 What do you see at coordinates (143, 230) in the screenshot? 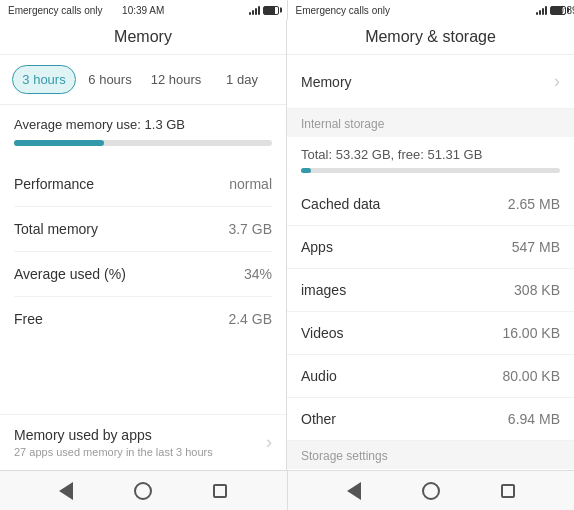
I see `stat-row-total: Total memory 3.7 GB` at bounding box center [143, 230].